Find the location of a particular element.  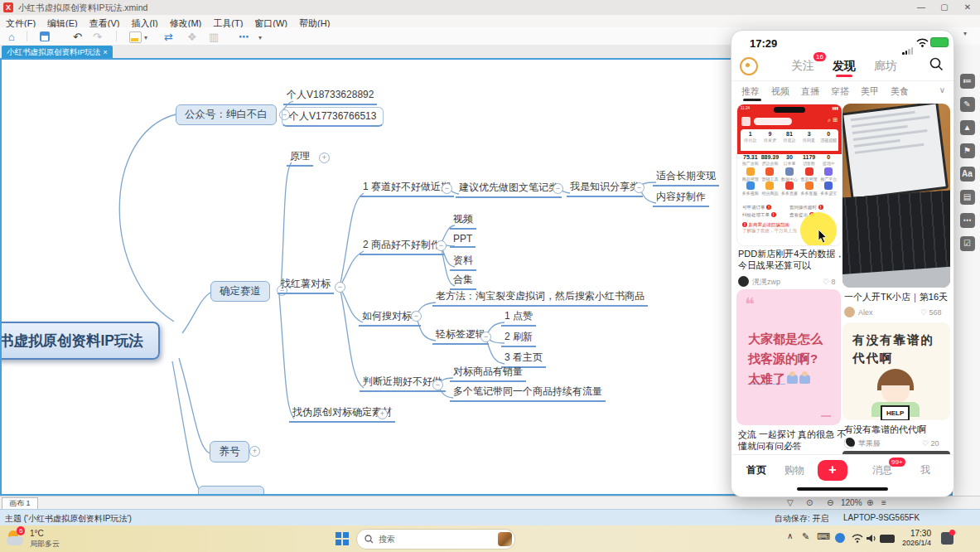

topic-personal-v2: 个人V17736766513 is located at coordinates (333, 117).